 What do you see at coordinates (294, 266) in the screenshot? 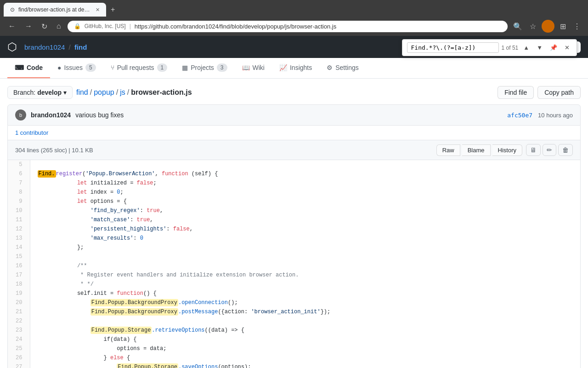
I see `table-row: 16 /**` at bounding box center [294, 266].